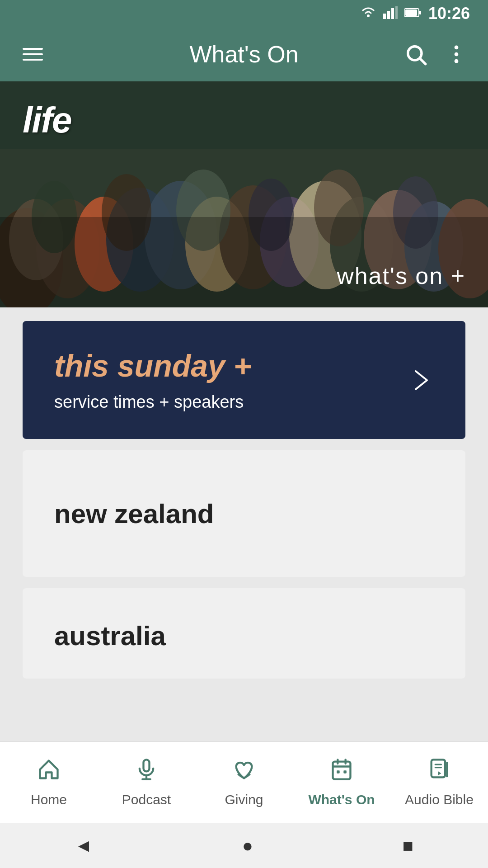 The height and width of the screenshot is (868, 488). I want to click on top-nav-bar: What's On, so click(244, 54).